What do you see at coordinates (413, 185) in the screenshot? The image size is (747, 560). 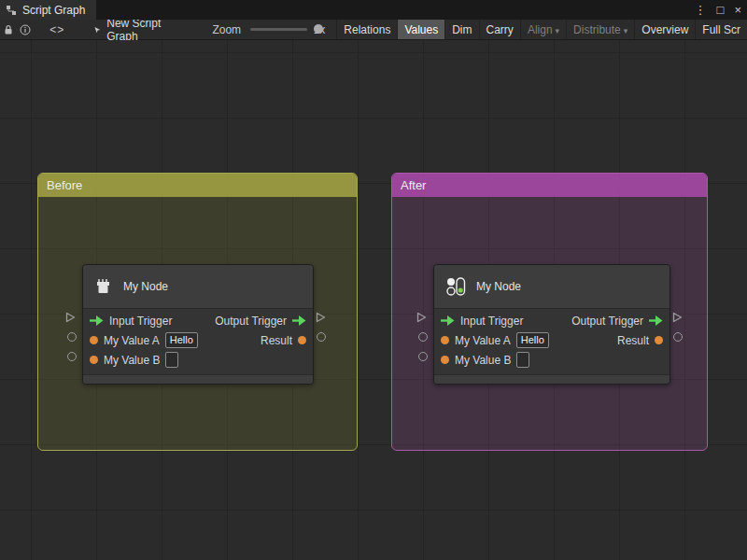 I see `group-title: After` at bounding box center [413, 185].